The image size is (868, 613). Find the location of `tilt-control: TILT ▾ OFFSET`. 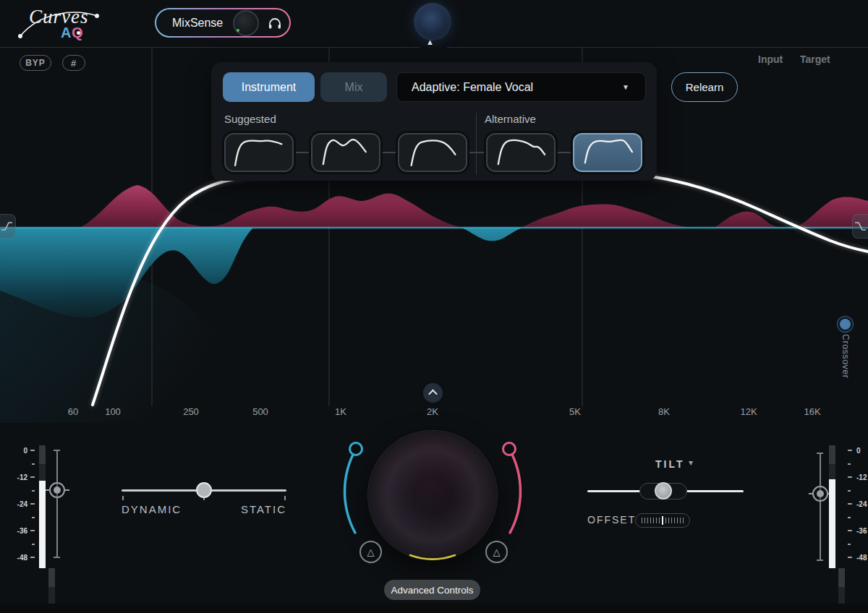

tilt-control: TILT ▾ OFFSET is located at coordinates (665, 495).